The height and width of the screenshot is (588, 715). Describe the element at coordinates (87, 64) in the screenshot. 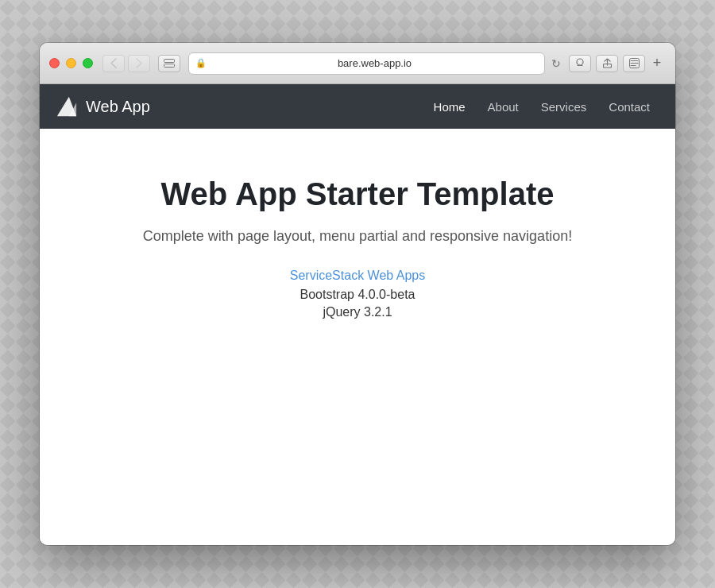

I see `maximize-button` at that location.